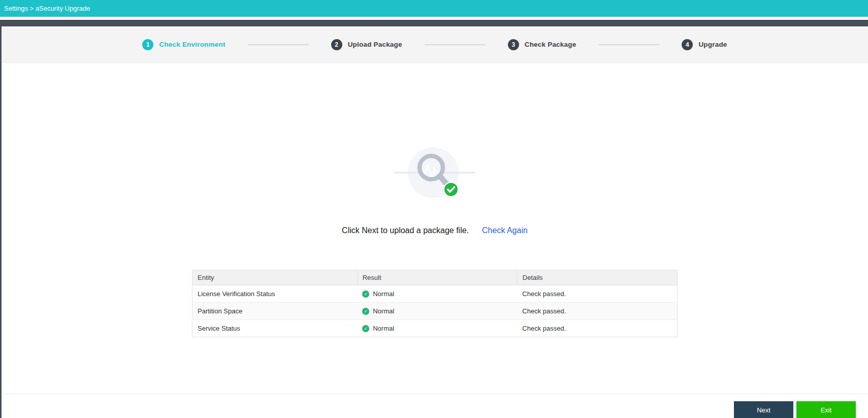 Image resolution: width=868 pixels, height=418 pixels. What do you see at coordinates (435, 278) in the screenshot?
I see `table-header-row: Entity Result Details` at bounding box center [435, 278].